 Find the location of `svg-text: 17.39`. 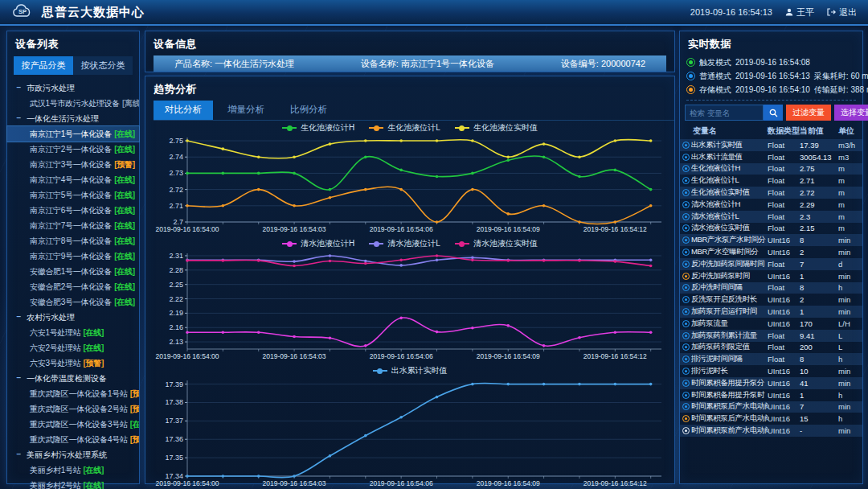

svg-text: 17.39 is located at coordinates (174, 384).